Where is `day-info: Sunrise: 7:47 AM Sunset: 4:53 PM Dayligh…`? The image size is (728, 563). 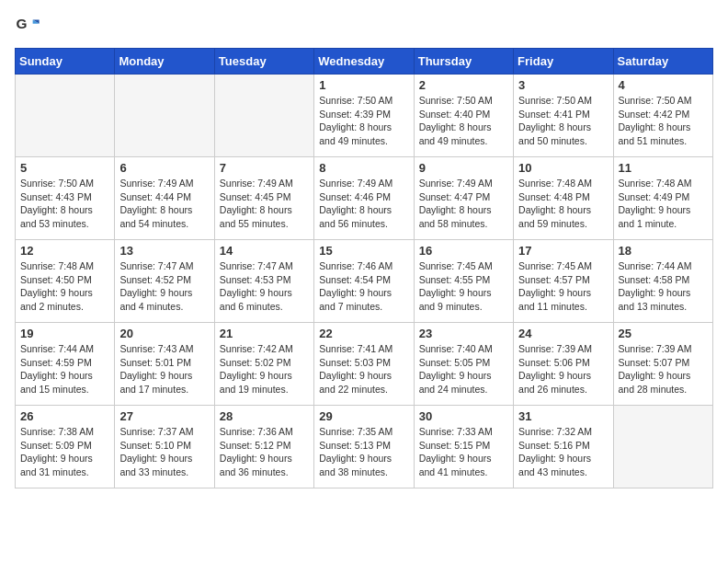
day-info: Sunrise: 7:47 AM Sunset: 4:53 PM Dayligh… is located at coordinates (265, 287).